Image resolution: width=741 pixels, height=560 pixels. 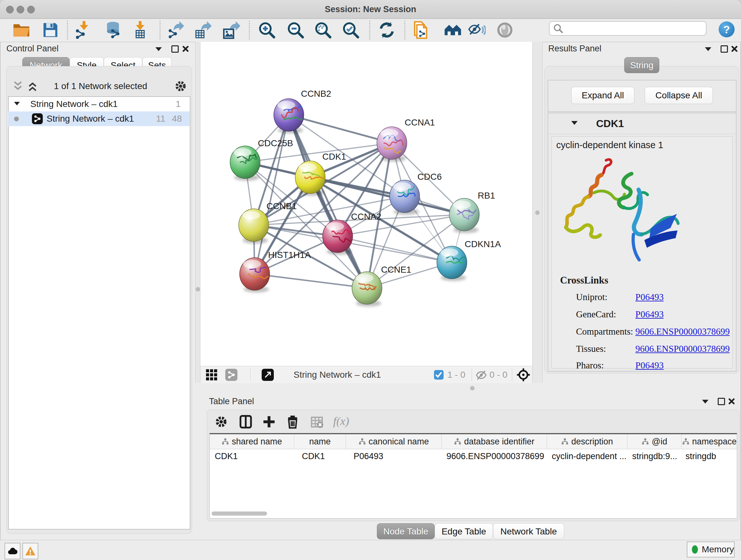 What do you see at coordinates (32, 86) in the screenshot?
I see `collapse-all-tree-icon` at bounding box center [32, 86].